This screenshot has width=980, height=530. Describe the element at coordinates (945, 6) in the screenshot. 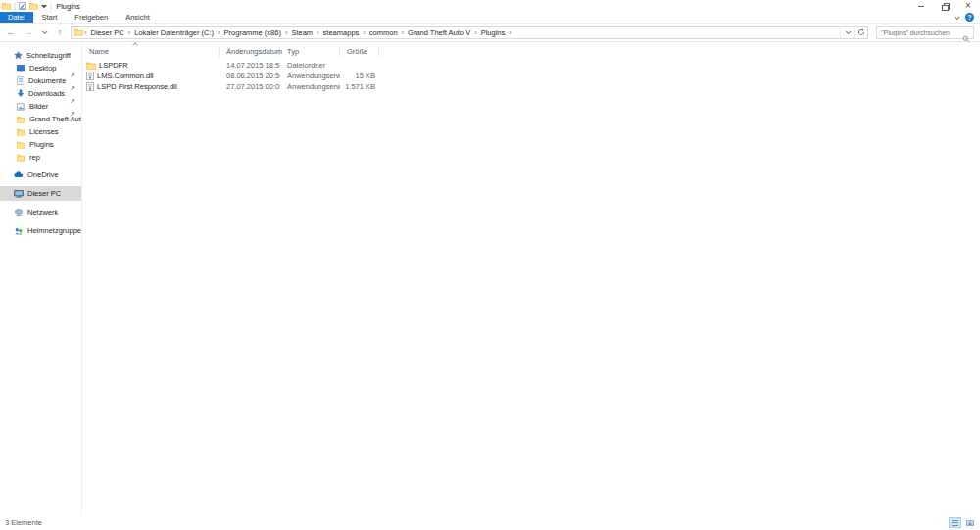

I see `window-controls` at that location.